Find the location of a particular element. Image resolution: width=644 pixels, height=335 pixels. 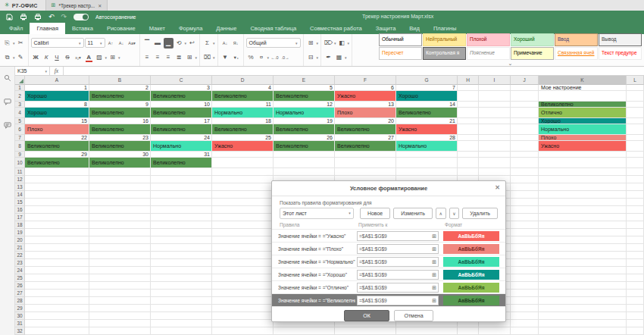

name-box-chevron-icon: ▾ is located at coordinates (45, 71).